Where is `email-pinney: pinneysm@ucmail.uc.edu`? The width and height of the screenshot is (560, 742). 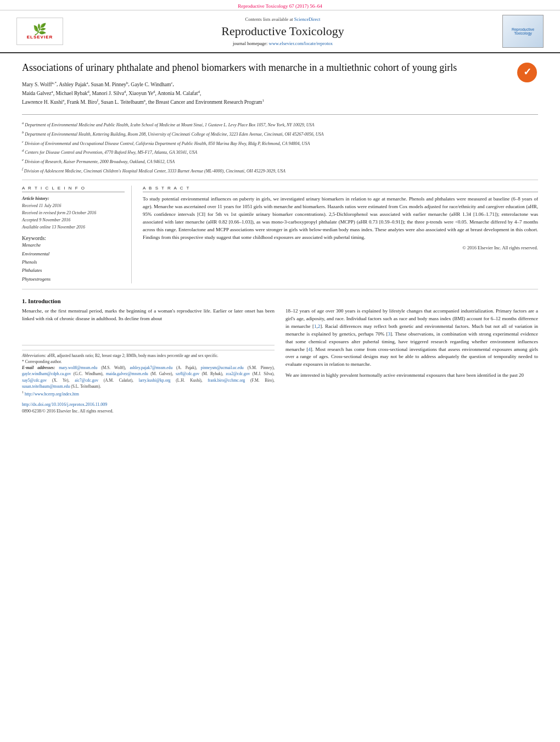 email-pinney: pinneysm@ucmail.uc.edu is located at coordinates (222, 368).